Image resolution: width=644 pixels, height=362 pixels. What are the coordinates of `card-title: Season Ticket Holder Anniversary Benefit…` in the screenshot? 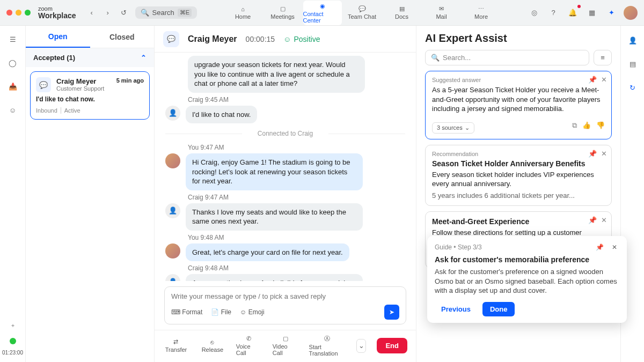 It's located at (518, 164).